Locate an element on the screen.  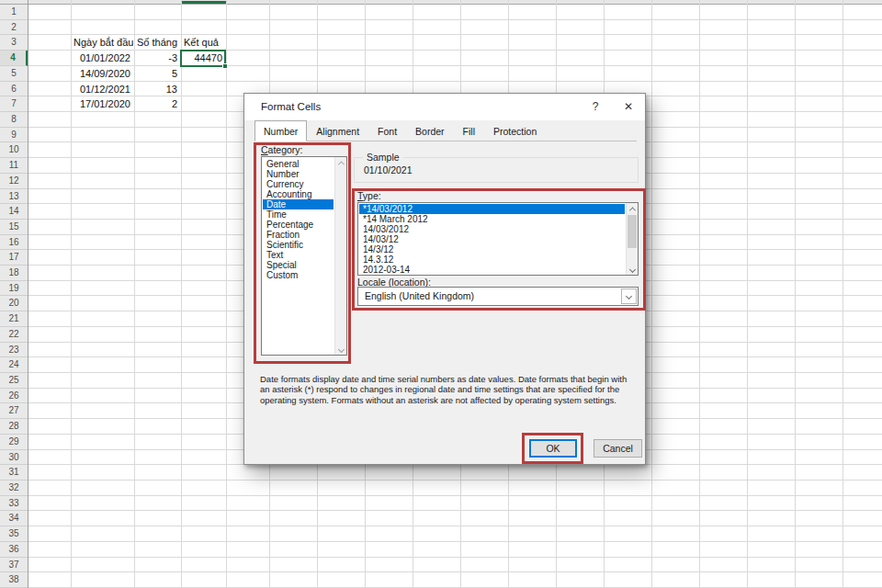
row-header-16: 16 is located at coordinates (14, 243).